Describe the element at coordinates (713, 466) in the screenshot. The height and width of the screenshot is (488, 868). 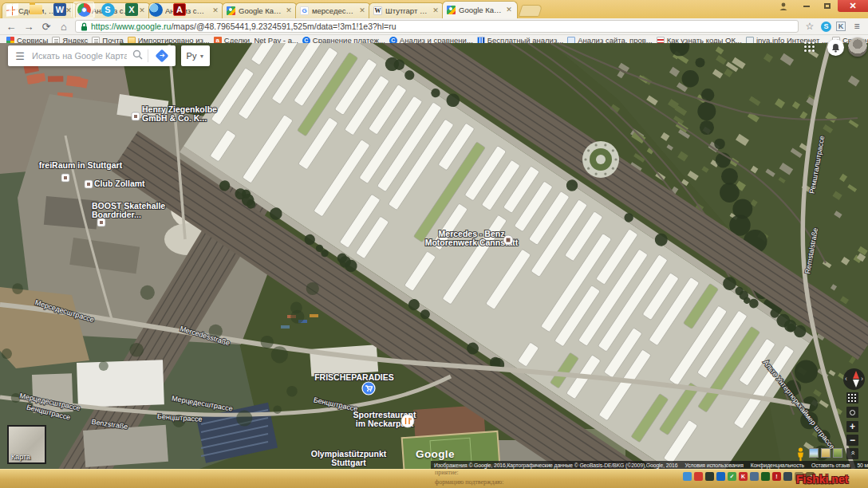
I see `attribution-link-1: Условия использования` at that location.